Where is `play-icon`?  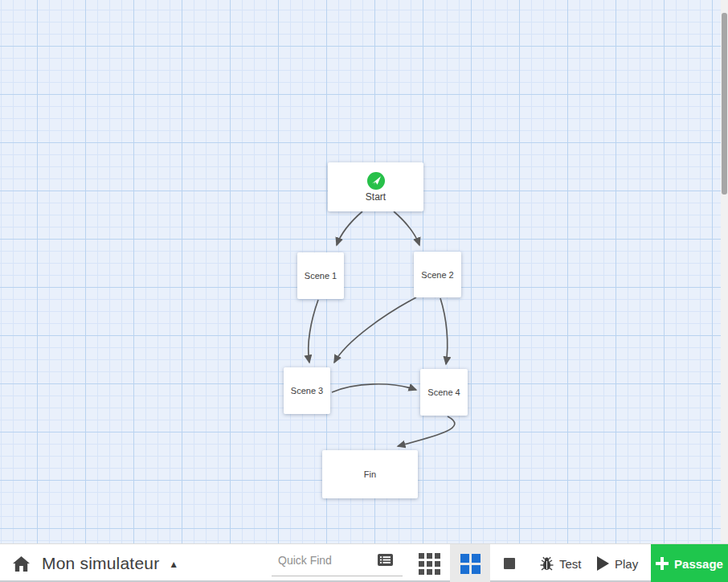 play-icon is located at coordinates (603, 564).